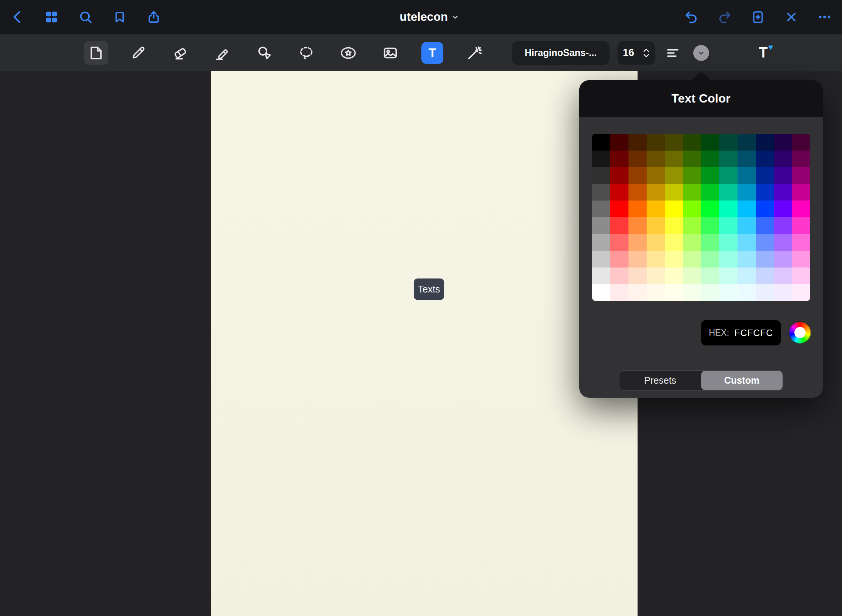 Image resolution: width=842 pixels, height=616 pixels. What do you see at coordinates (636, 53) in the screenshot?
I see `font-size-stepper: 16` at bounding box center [636, 53].